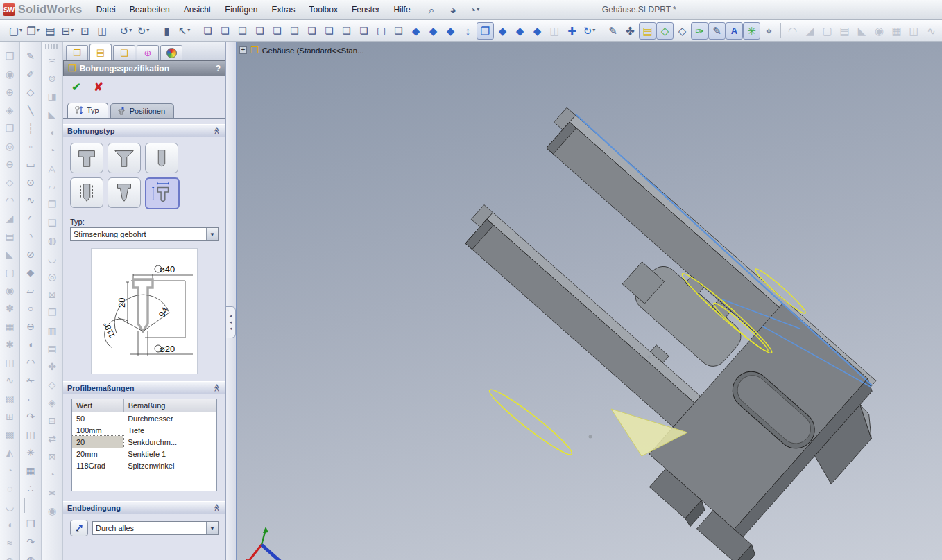  I want to click on offset-icon: ↷, so click(31, 417).